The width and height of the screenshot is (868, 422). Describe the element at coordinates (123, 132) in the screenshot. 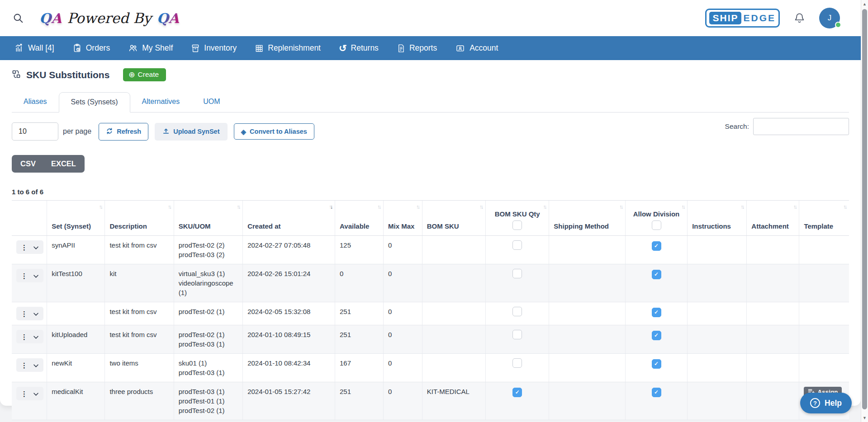

I see `refresh-button: Refresh` at that location.